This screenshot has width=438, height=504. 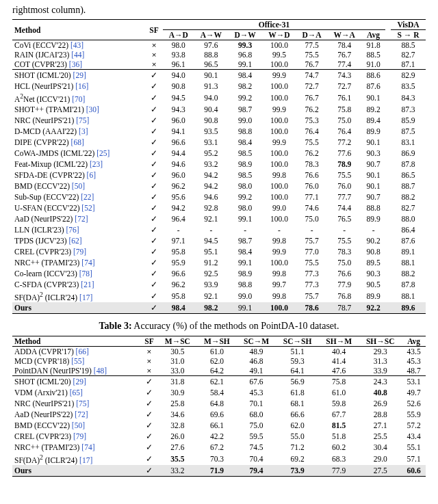 I want to click on table-row: Co-learn (ICCV'23) [78]✓96.692.598.999.8…, so click(x=219, y=274).